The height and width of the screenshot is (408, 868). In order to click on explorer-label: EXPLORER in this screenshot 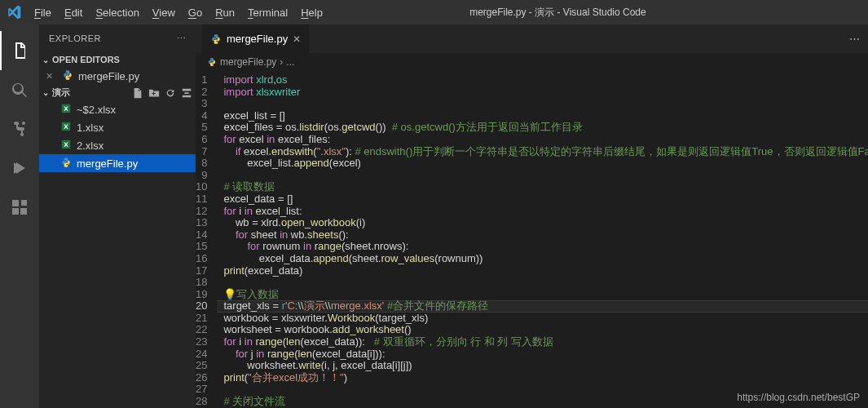, I will do `click(75, 38)`.